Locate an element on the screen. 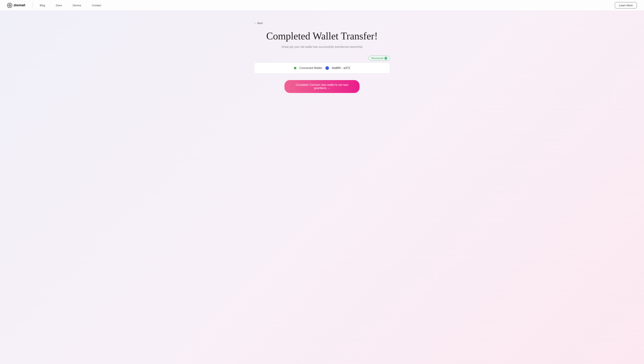 The width and height of the screenshot is (644, 364). logo-text: zkemail is located at coordinates (20, 6).